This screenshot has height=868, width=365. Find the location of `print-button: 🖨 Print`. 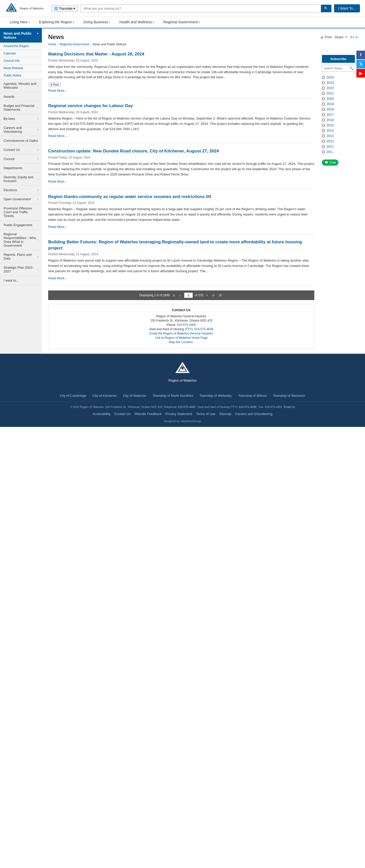

print-button: 🖨 Print is located at coordinates (326, 37).